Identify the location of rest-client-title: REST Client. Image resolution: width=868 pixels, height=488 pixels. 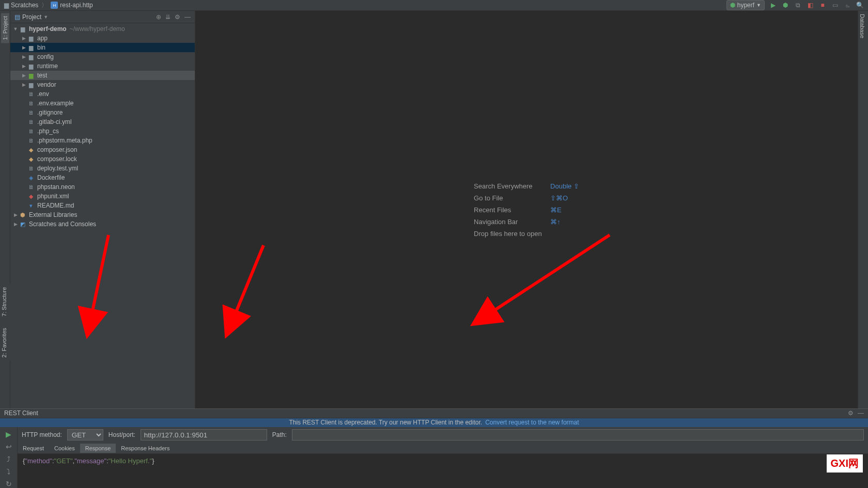
(21, 413).